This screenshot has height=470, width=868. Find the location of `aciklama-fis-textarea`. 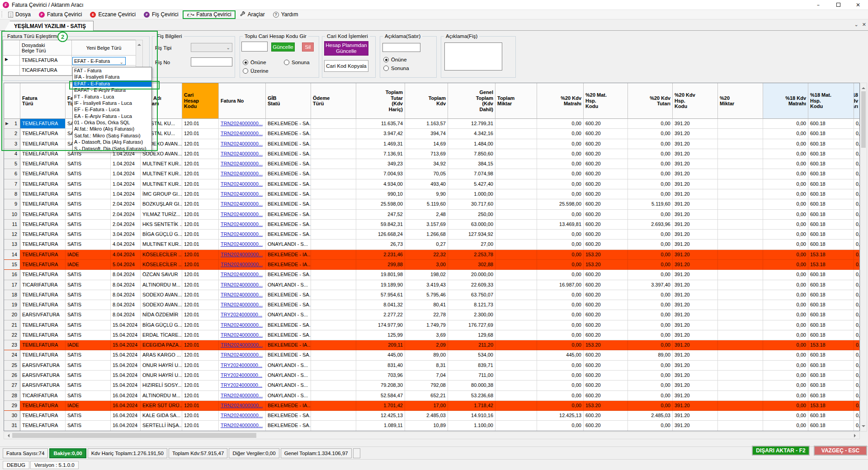

aciklama-fis-textarea is located at coordinates (473, 56).